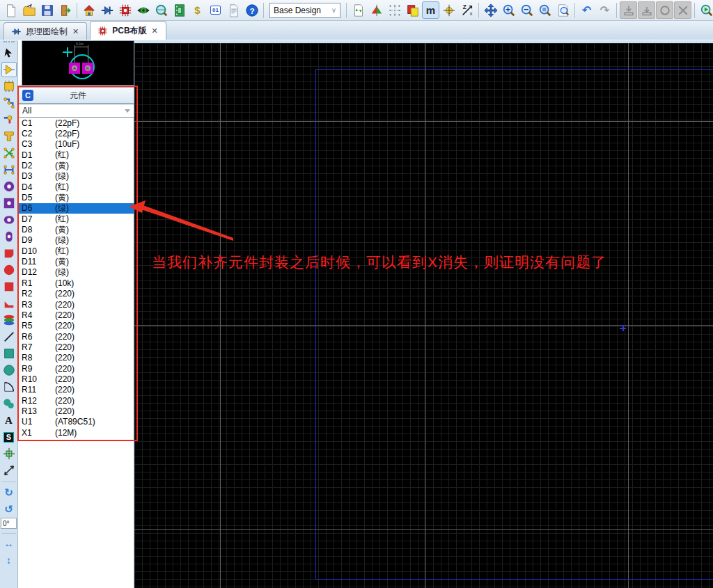 The image size is (713, 588). I want to click on component-list-item: C1(22pF), so click(77, 122).